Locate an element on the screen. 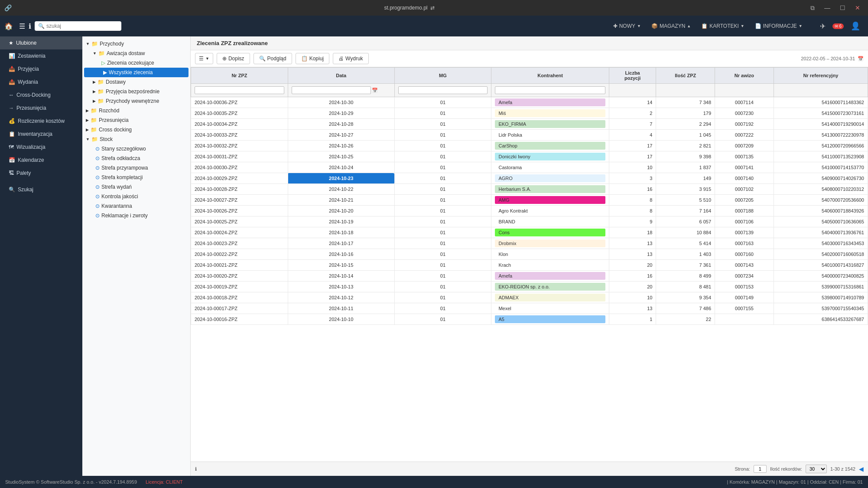 This screenshot has height=488, width=868. cross-icon: ↔ is located at coordinates (11, 95).